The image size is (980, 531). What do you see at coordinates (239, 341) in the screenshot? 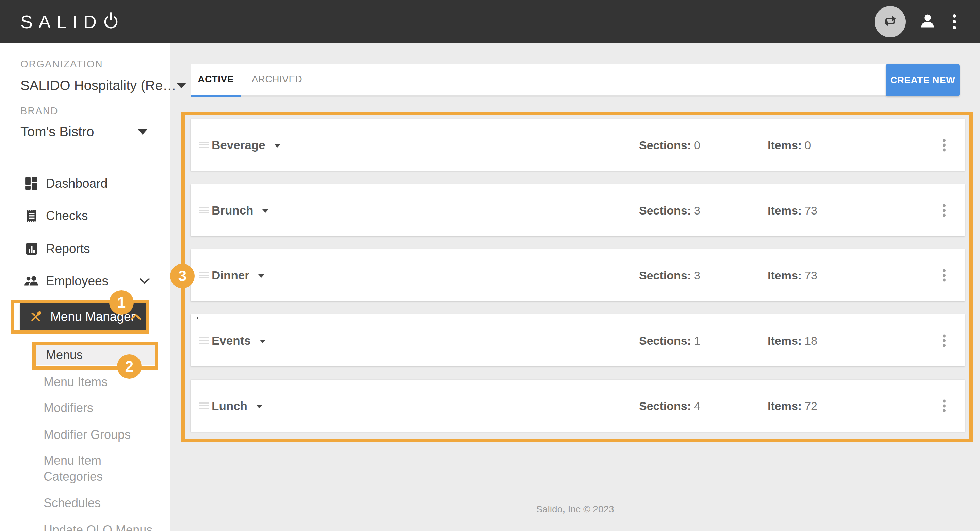
I see `menu-name-dropdown: Events` at bounding box center [239, 341].